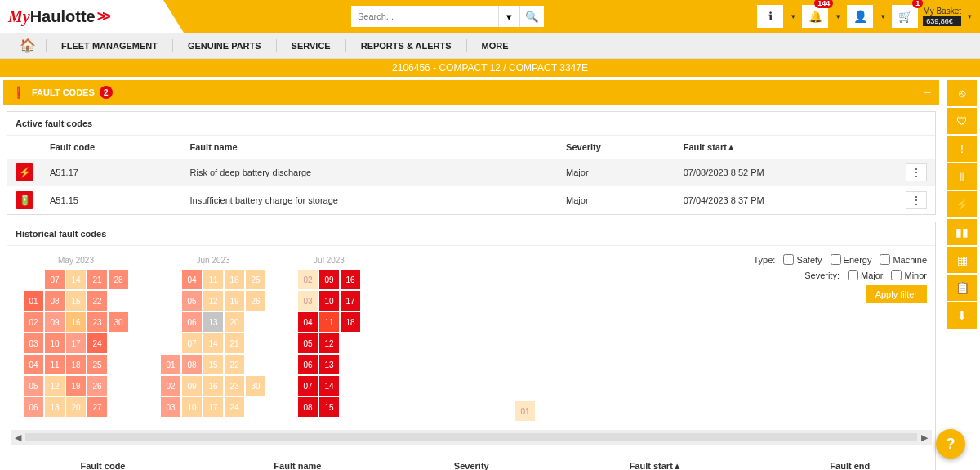 The width and height of the screenshot is (980, 470). Describe the element at coordinates (97, 407) in the screenshot. I see `calendar-day: 27` at that location.